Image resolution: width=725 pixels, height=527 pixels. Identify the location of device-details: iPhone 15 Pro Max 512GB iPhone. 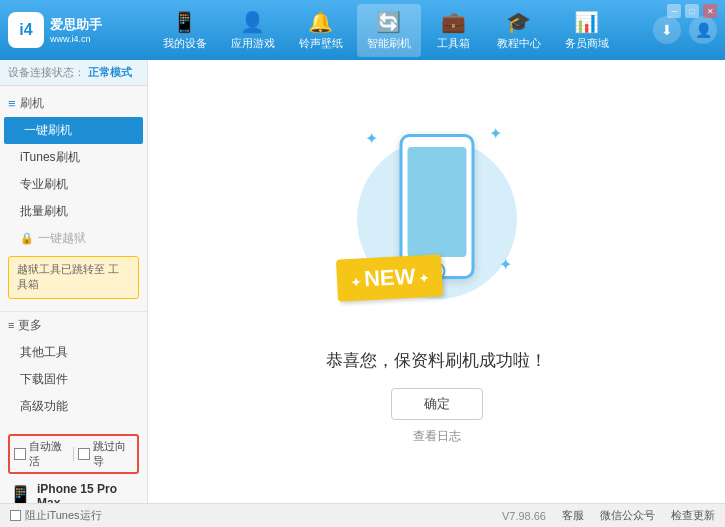
(88, 492).